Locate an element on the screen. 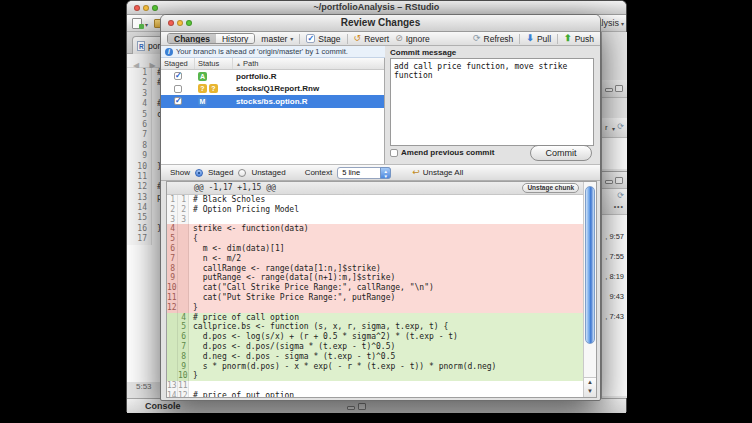  table-row: ? ? stocks/Q1Report.Rnw is located at coordinates (272, 90).